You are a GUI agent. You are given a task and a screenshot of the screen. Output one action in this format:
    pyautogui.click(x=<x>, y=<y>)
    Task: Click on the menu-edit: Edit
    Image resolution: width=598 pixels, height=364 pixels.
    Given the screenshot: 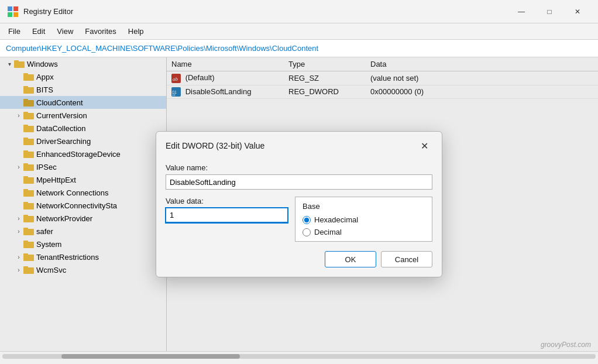 What is the action you would take?
    pyautogui.click(x=39, y=32)
    